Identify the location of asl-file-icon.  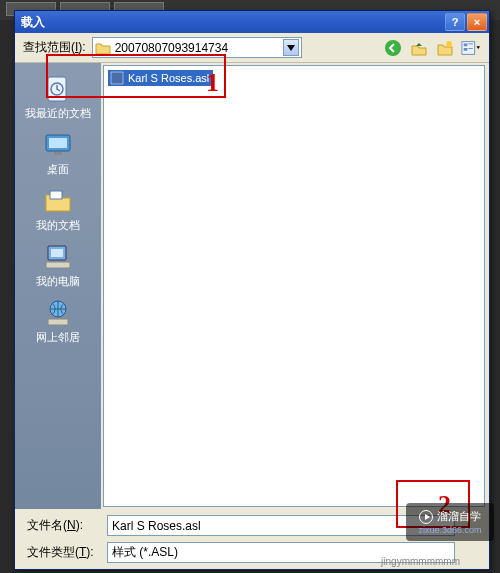
(117, 78).